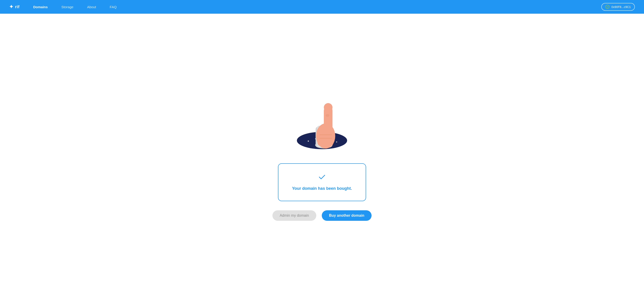 The image size is (644, 302). I want to click on admin-domain-button: Admin my domain, so click(294, 216).